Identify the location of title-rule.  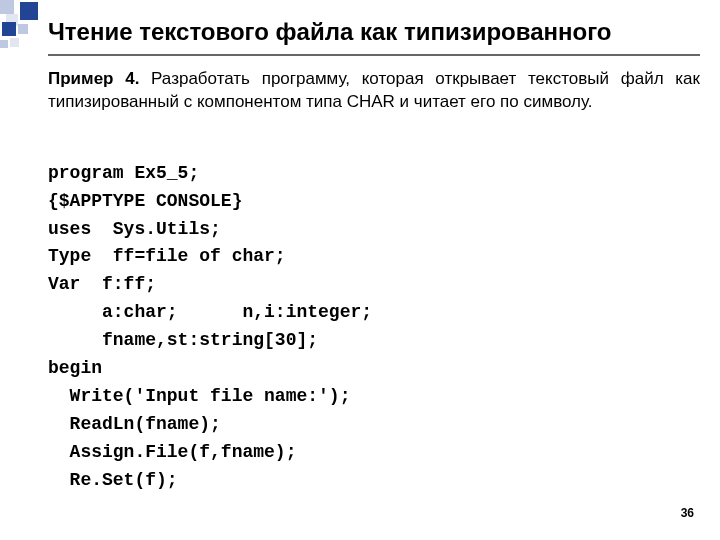
(374, 55).